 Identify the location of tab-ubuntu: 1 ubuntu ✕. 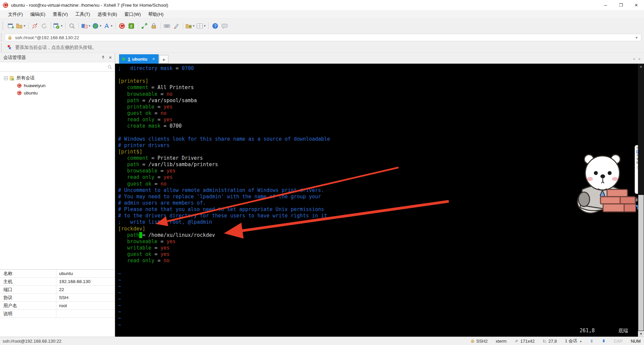
(139, 59).